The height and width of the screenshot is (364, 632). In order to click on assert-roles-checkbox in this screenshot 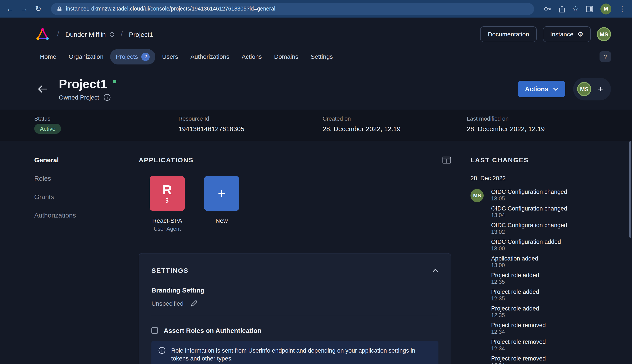, I will do `click(155, 330)`.